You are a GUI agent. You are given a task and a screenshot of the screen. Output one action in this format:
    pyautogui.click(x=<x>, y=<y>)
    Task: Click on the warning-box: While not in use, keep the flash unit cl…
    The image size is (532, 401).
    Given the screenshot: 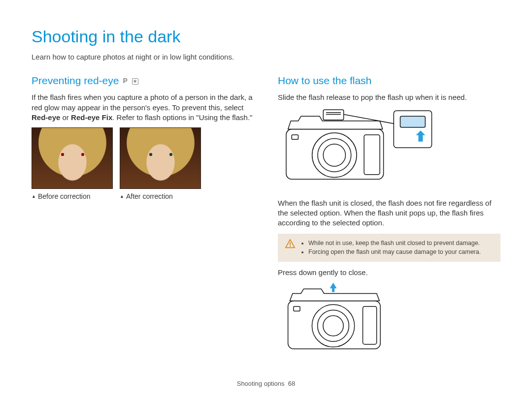 What is the action you would take?
    pyautogui.click(x=389, y=248)
    